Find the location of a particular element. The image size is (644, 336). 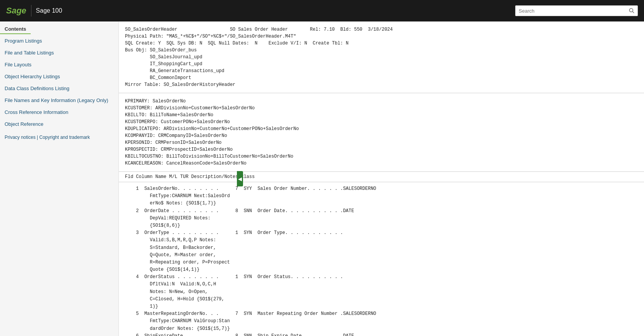

sidebar-item-file-names-key: File Names and Key Information (Legacy O… is located at coordinates (59, 100).